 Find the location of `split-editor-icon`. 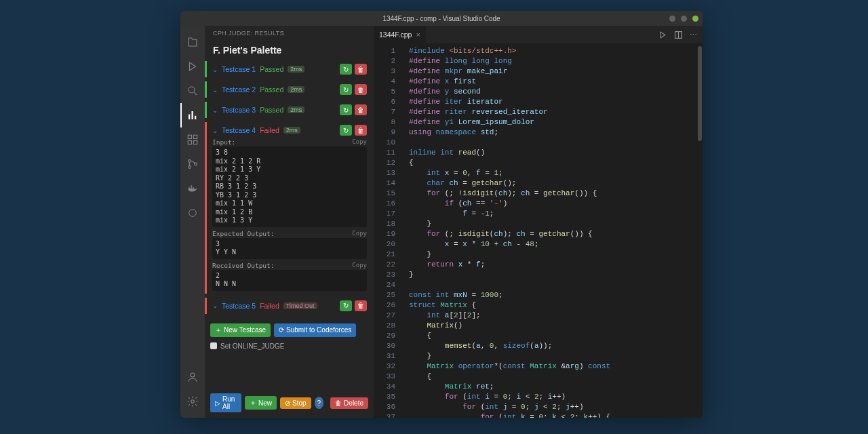

split-editor-icon is located at coordinates (678, 35).